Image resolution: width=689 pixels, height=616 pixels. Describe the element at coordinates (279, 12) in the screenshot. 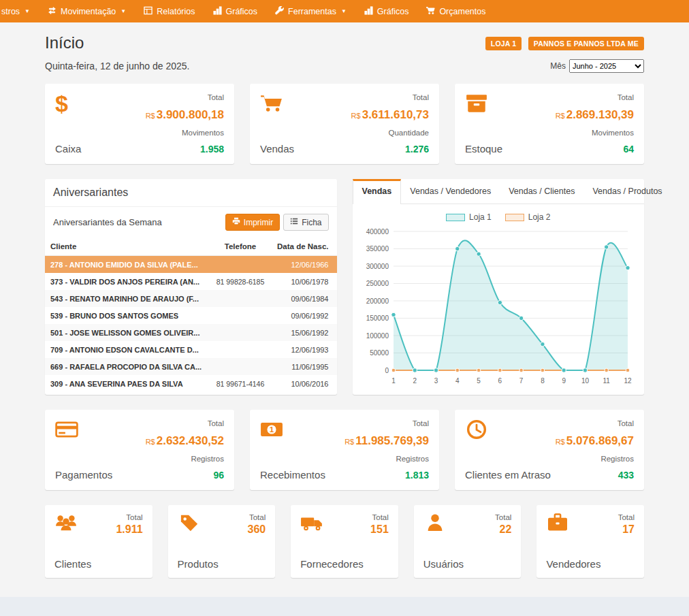

I see `wrench-icon` at that location.